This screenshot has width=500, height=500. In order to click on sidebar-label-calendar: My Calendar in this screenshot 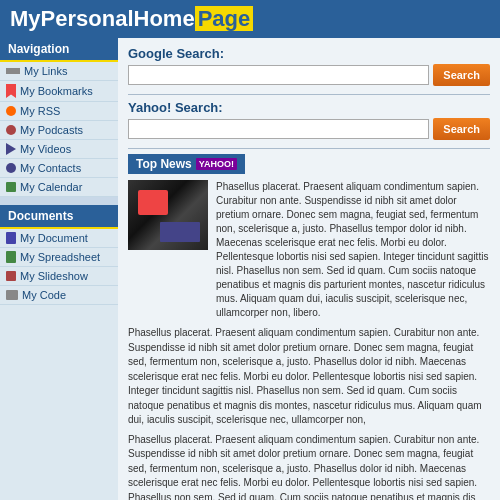, I will do `click(51, 187)`.